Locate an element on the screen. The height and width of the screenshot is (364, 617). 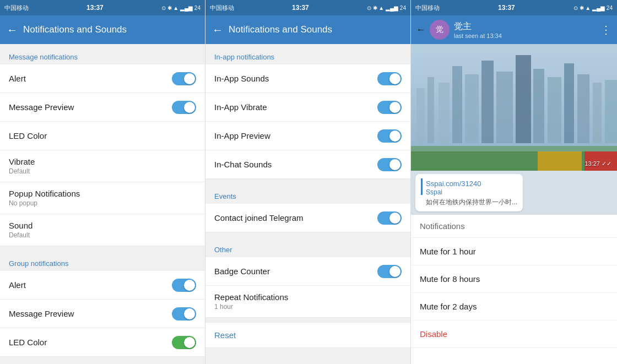
item-inapp-vibrate: In-App Vibrate is located at coordinates (308, 107).